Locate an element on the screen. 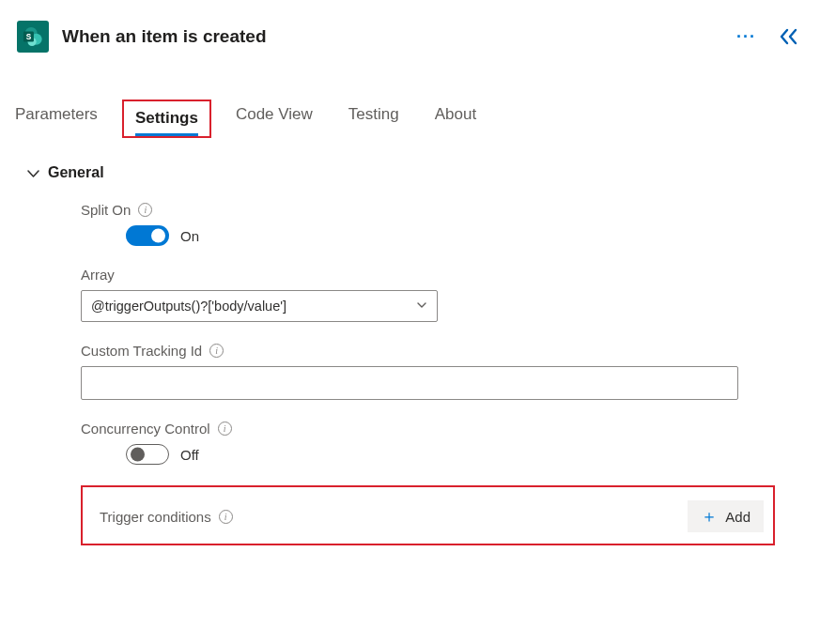 Image resolution: width=820 pixels, height=644 pixels. split-on-toggle is located at coordinates (147, 236).